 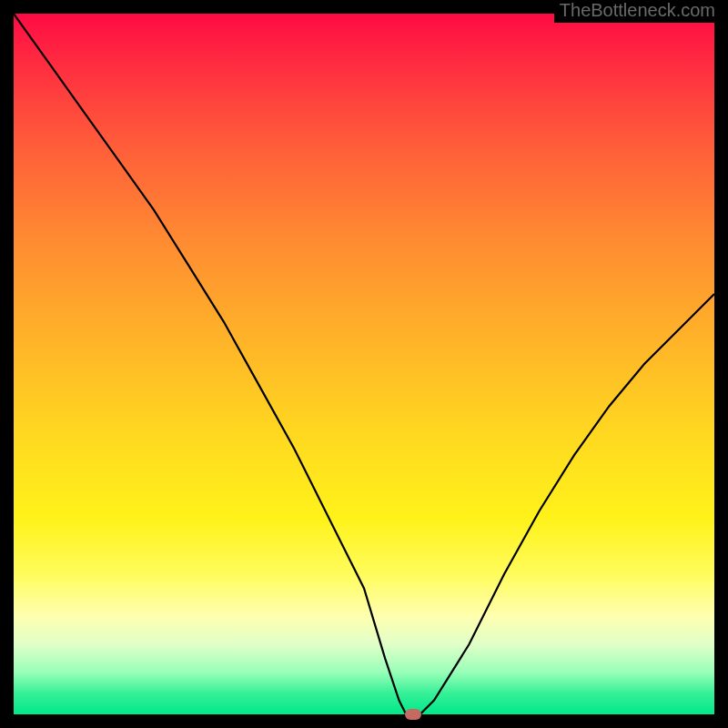 I want to click on bottleneck-marker, so click(x=413, y=714).